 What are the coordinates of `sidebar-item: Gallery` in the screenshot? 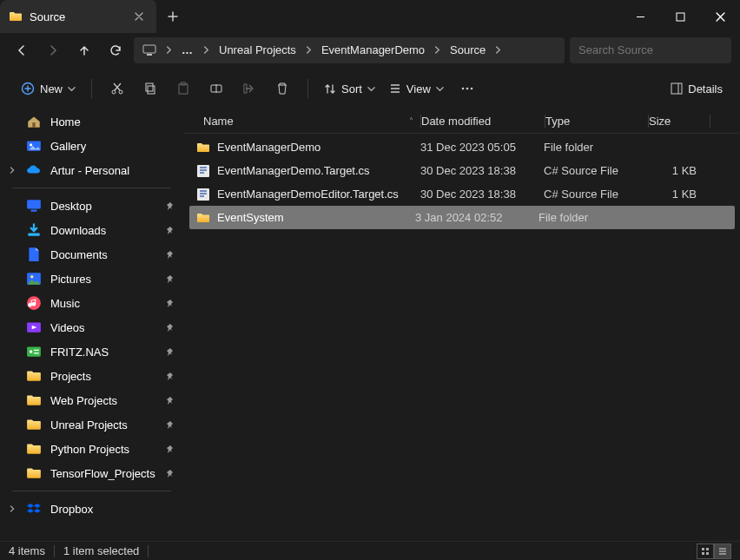 It's located at (92, 146).